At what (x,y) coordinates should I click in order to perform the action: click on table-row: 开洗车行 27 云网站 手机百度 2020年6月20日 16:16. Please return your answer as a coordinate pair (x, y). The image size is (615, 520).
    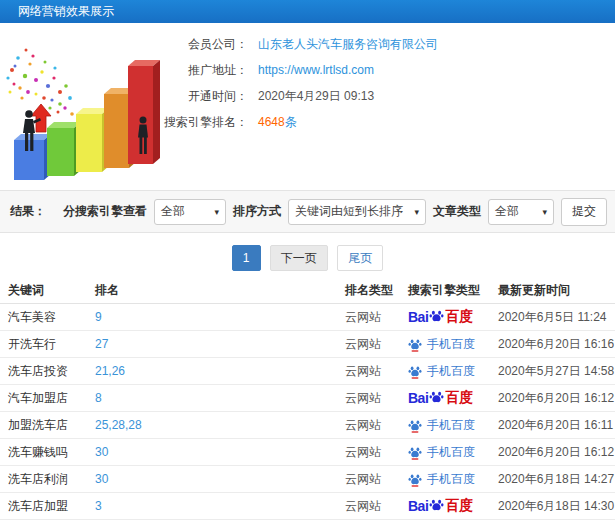
    Looking at the image, I should click on (308, 344).